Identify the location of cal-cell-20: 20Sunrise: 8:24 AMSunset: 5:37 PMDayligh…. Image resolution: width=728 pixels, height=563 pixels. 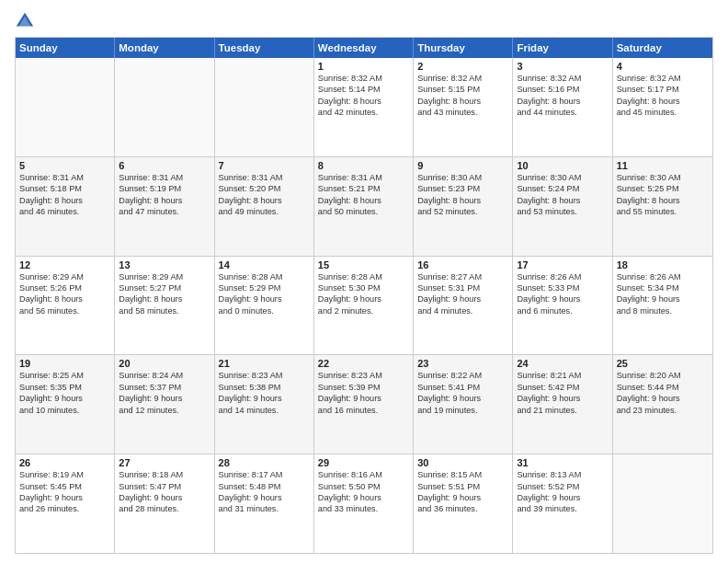
(165, 405).